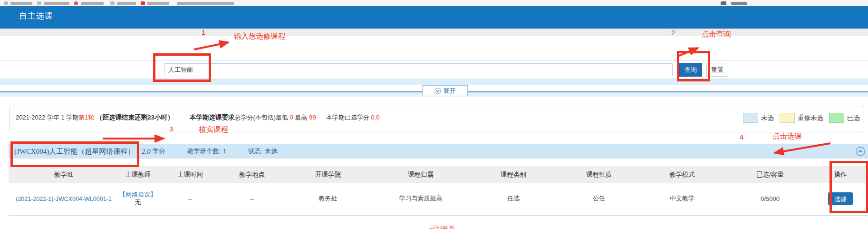 This screenshot has width=868, height=229. Describe the element at coordinates (751, 118) in the screenshot. I see `legend-swatch-unselected` at that location.